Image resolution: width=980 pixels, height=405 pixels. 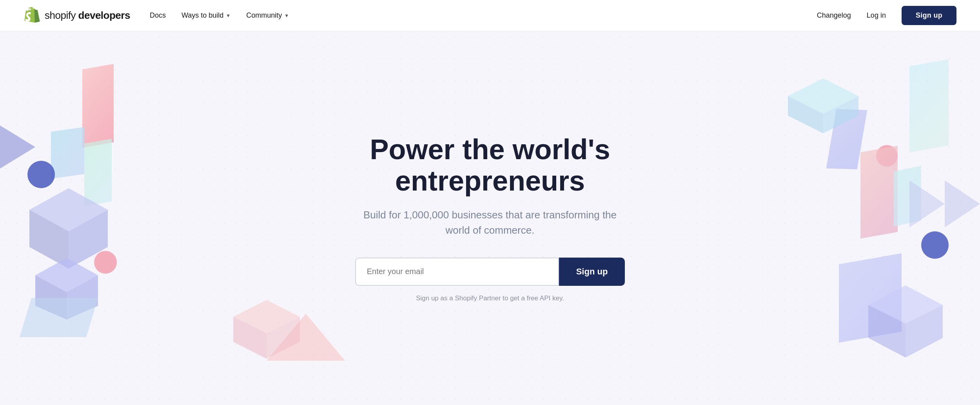 I want to click on hero-subtitle: Build for 1,000,000 businesses that are …, so click(x=490, y=223).